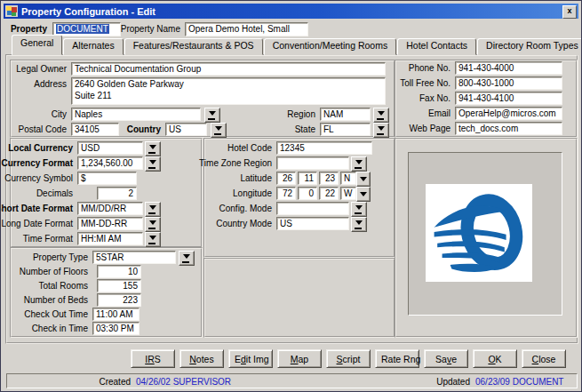 The image size is (582, 392). What do you see at coordinates (110, 148) in the screenshot?
I see `local-currency-input: USD` at bounding box center [110, 148].